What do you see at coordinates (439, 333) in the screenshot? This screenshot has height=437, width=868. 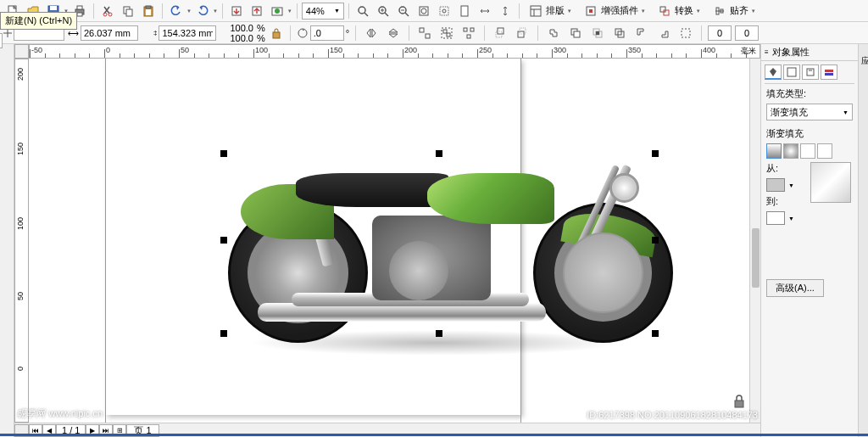 I see `selection-handle-bm` at bounding box center [439, 333].